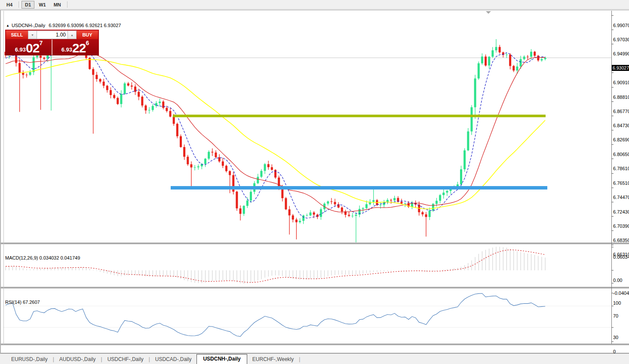 The height and width of the screenshot is (364, 629). I want to click on sell-price-point: 7, so click(41, 43).